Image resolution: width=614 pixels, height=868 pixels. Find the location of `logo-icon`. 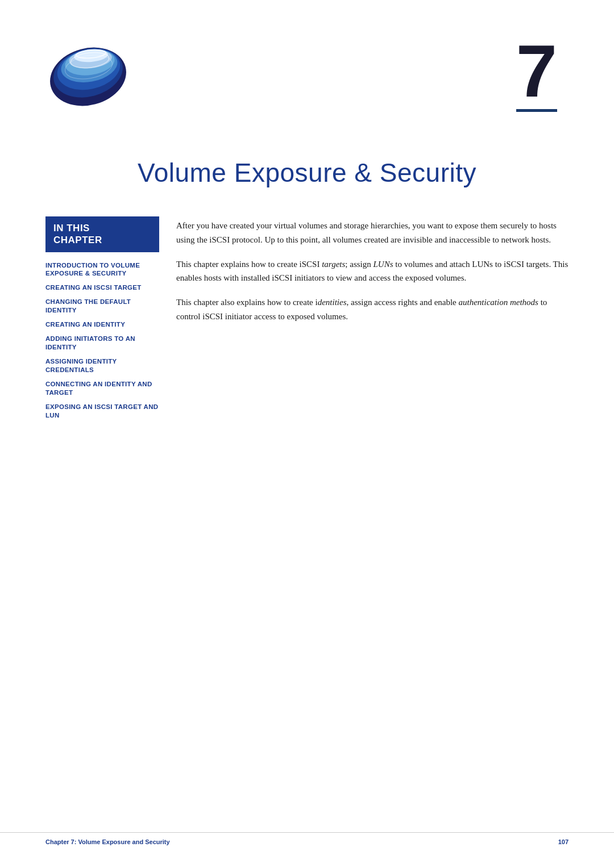

logo-icon is located at coordinates (91, 71).